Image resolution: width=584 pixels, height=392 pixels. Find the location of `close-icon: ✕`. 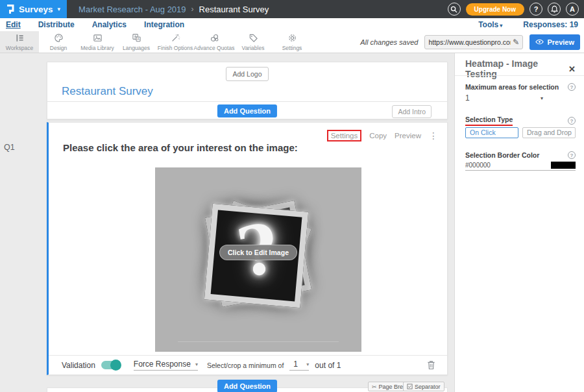

close-icon: ✕ is located at coordinates (572, 69).